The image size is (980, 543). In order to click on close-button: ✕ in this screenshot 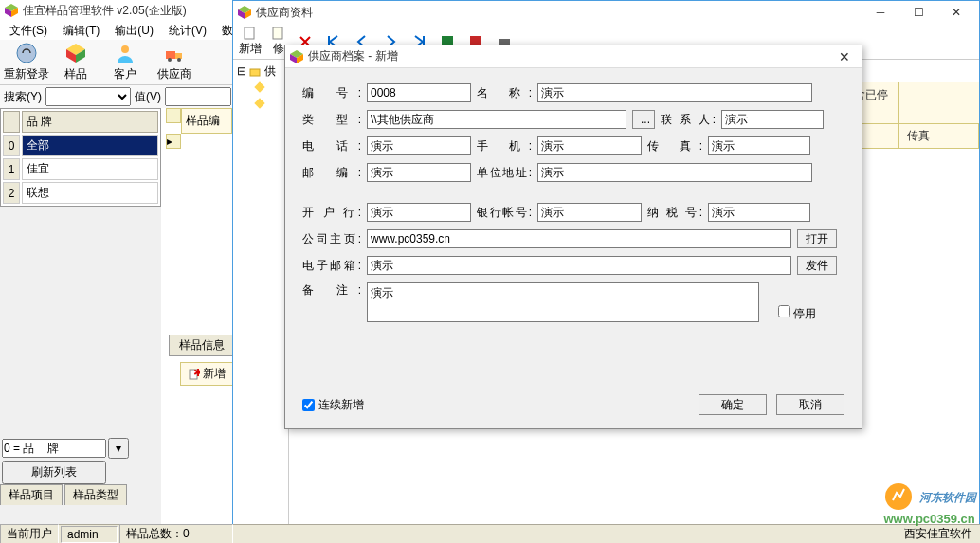, I will do `click(956, 12)`.